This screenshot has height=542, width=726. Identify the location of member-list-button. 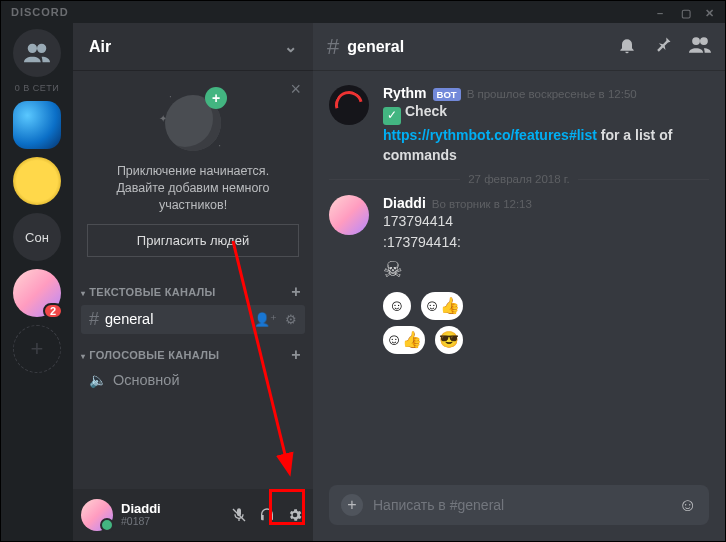
(700, 47).